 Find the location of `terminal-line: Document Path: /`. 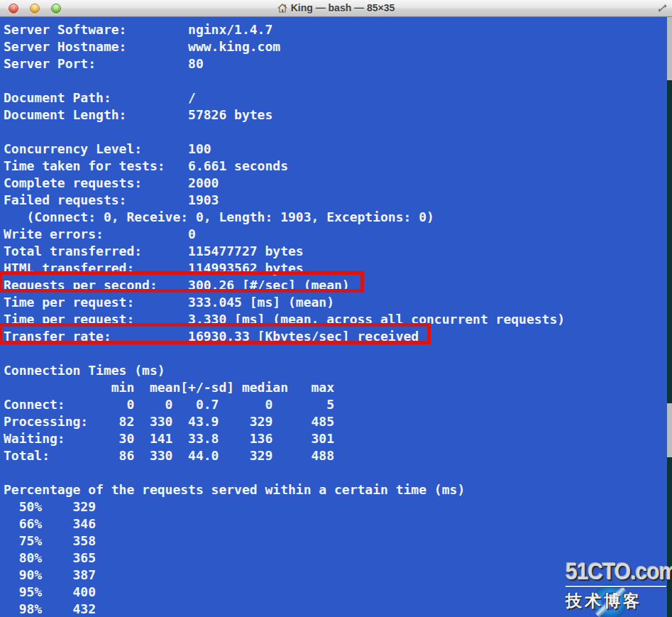

terminal-line: Document Path: / is located at coordinates (335, 98).